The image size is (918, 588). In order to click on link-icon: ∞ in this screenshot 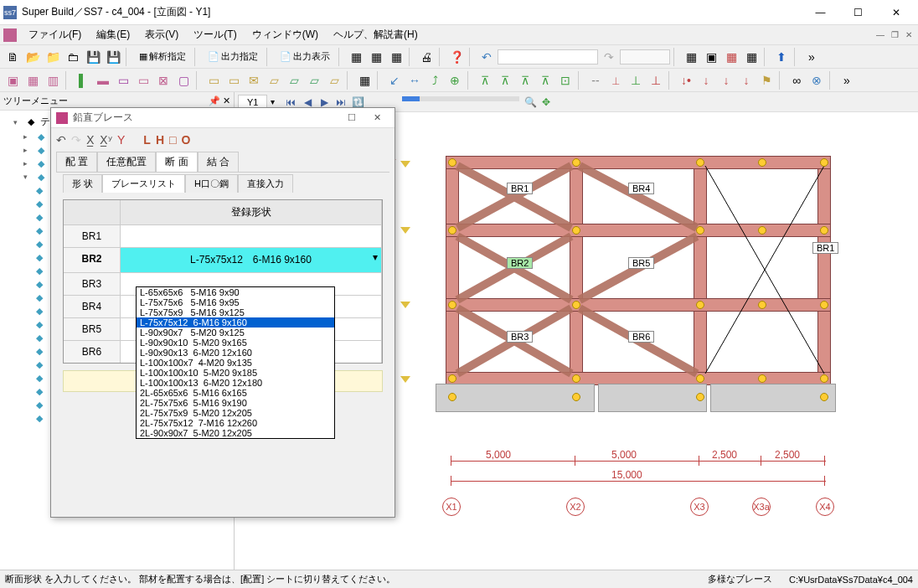, I will do `click(797, 80)`.